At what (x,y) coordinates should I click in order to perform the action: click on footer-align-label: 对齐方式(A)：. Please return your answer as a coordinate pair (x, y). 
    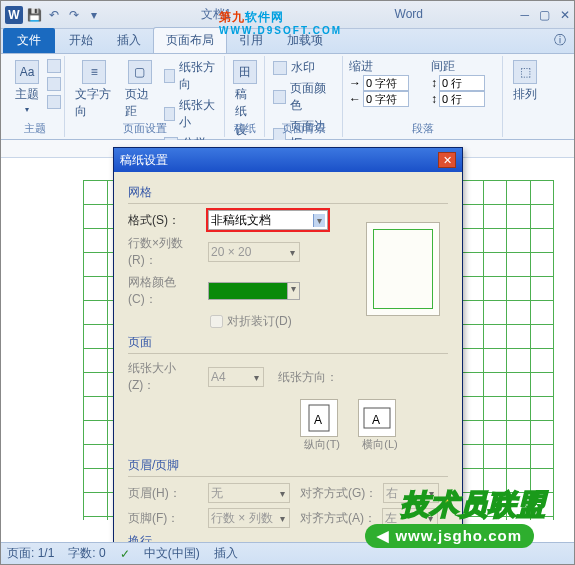
    Looking at the image, I should click on (338, 518).